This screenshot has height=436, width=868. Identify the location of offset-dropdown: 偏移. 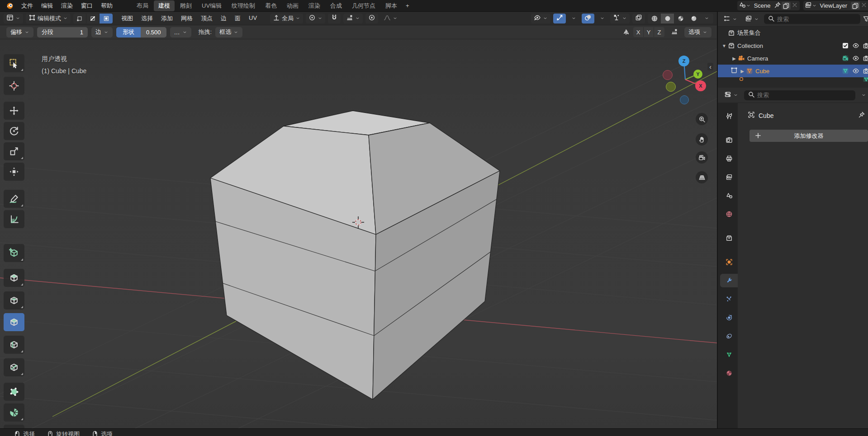
(20, 33).